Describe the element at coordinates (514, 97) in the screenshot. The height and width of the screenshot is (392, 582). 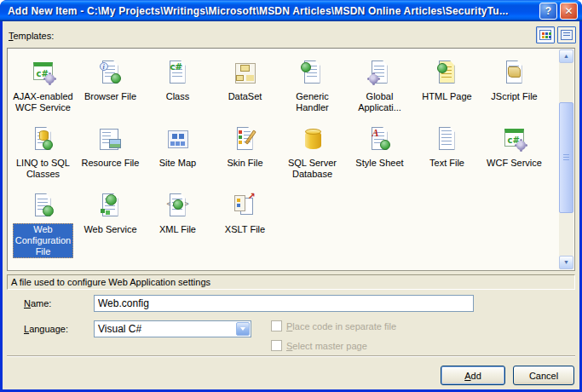
I see `template-item-label: JScript File` at that location.